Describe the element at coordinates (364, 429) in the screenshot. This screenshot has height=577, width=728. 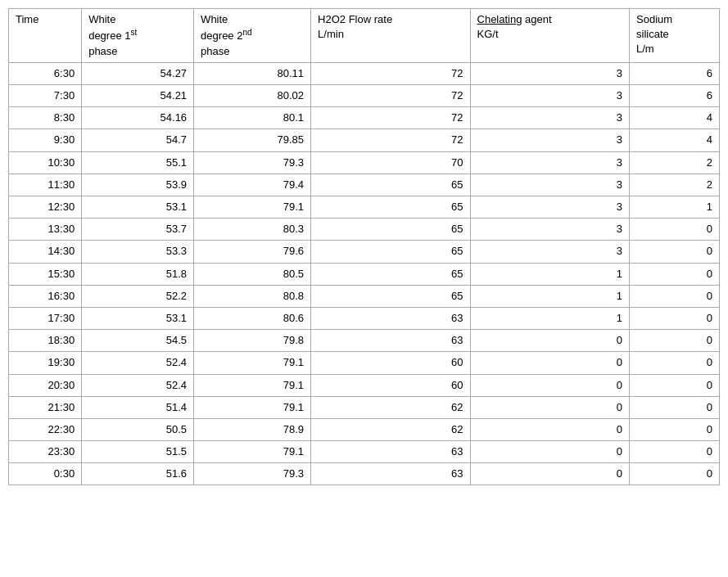
I see `table-row: 22:3050.578.96200` at that location.